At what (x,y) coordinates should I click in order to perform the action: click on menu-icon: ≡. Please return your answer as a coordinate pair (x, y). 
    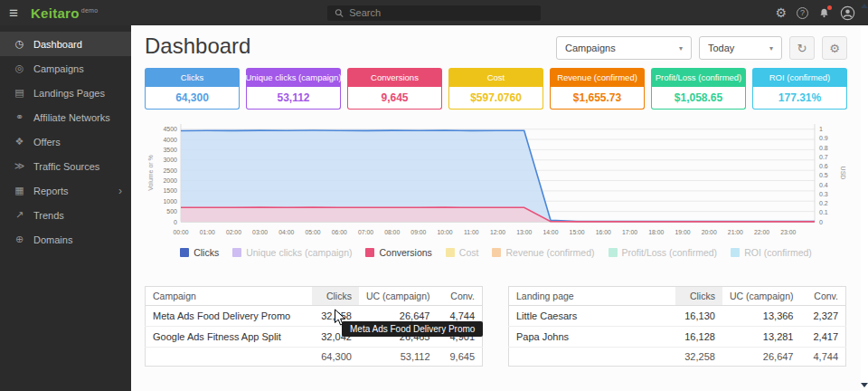
    Looking at the image, I should click on (14, 13).